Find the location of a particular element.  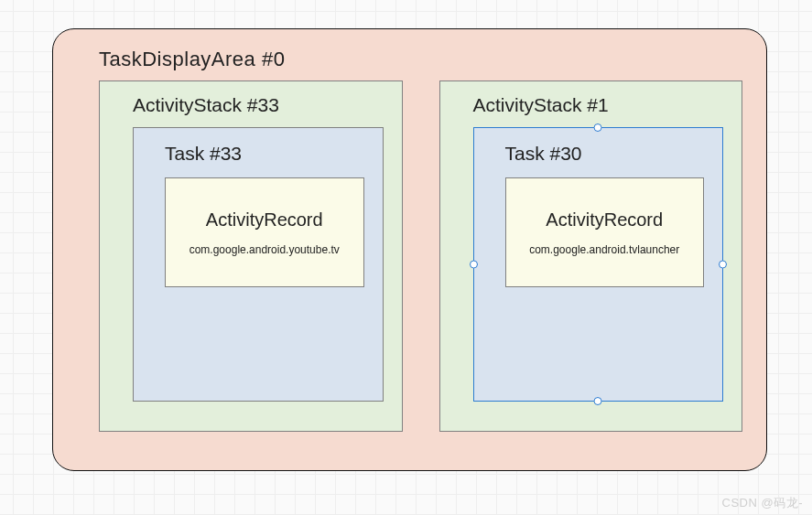

task-title: Task #30 is located at coordinates (605, 154).